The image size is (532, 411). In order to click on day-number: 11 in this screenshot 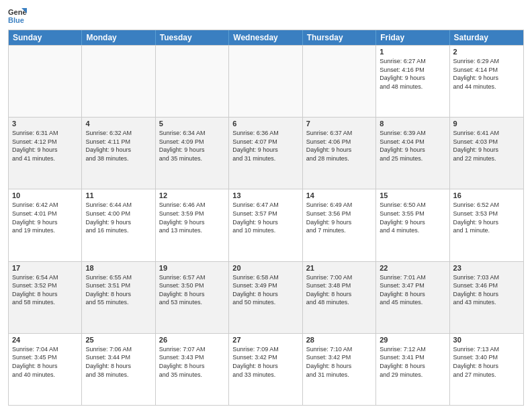, I will do `click(118, 195)`.